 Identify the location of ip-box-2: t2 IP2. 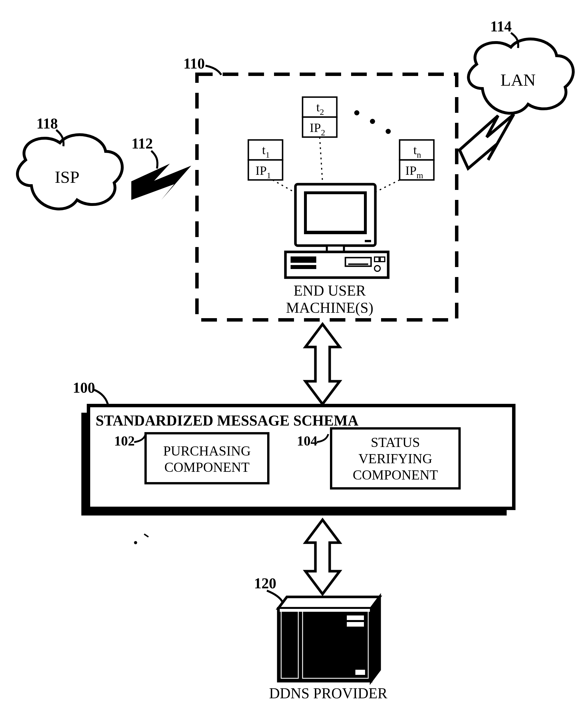
(320, 117).